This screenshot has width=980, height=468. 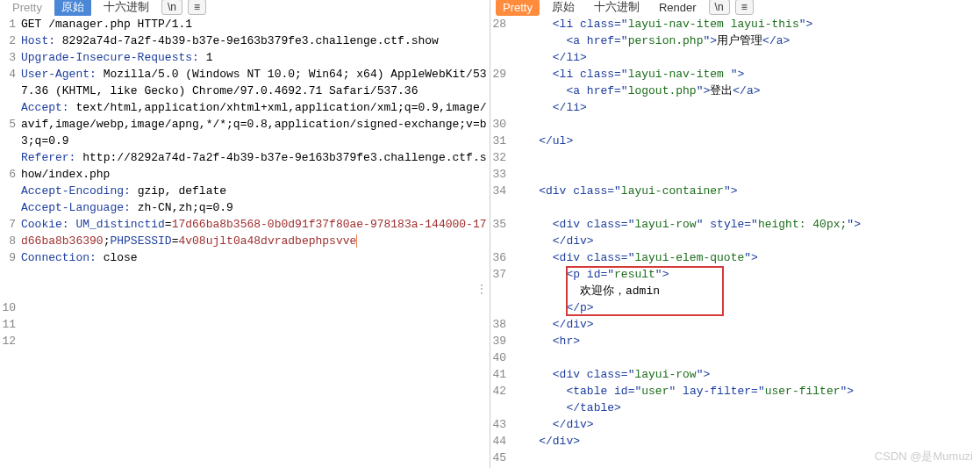 I want to click on code-line: User-Agent: Mozilla/5.0 (Windows NT 10.0…, so click(x=255, y=83).